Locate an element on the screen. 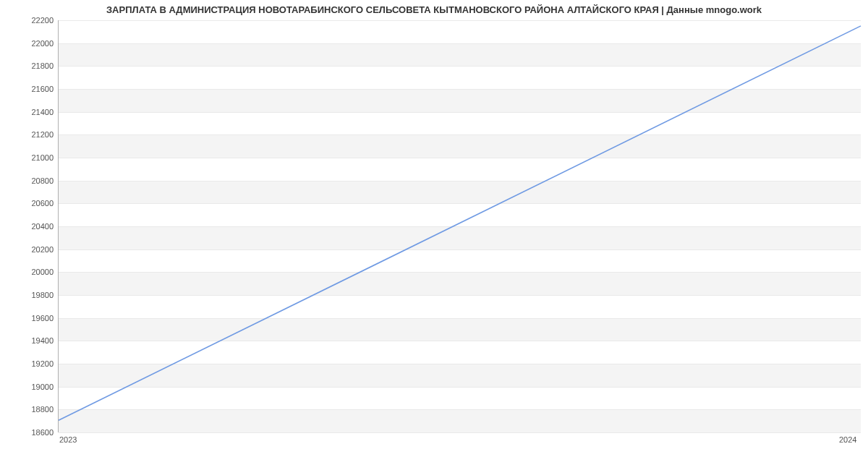 The image size is (868, 470). y-tick-label: 19400 is located at coordinates (28, 341).